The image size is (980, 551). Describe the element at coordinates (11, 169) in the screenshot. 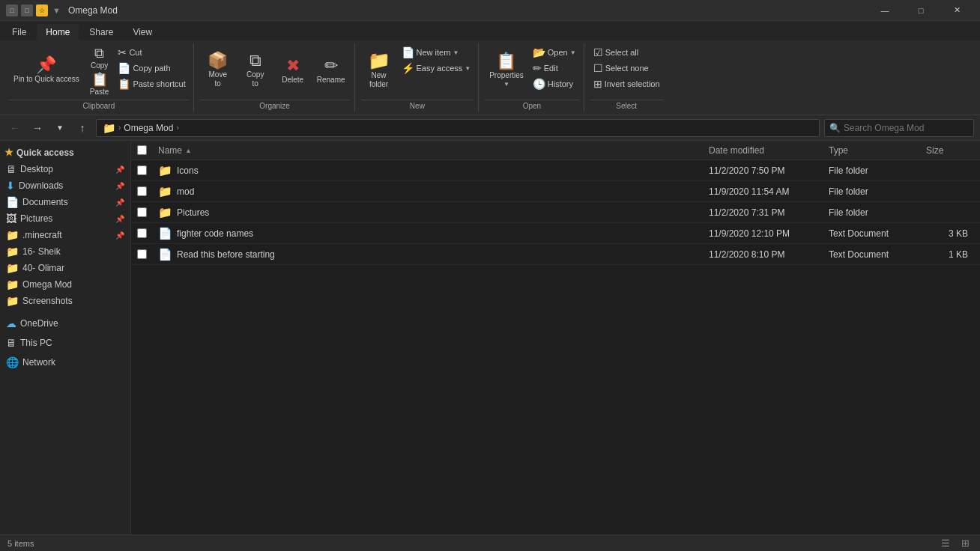

I see `desktop-icon: 🖥` at that location.